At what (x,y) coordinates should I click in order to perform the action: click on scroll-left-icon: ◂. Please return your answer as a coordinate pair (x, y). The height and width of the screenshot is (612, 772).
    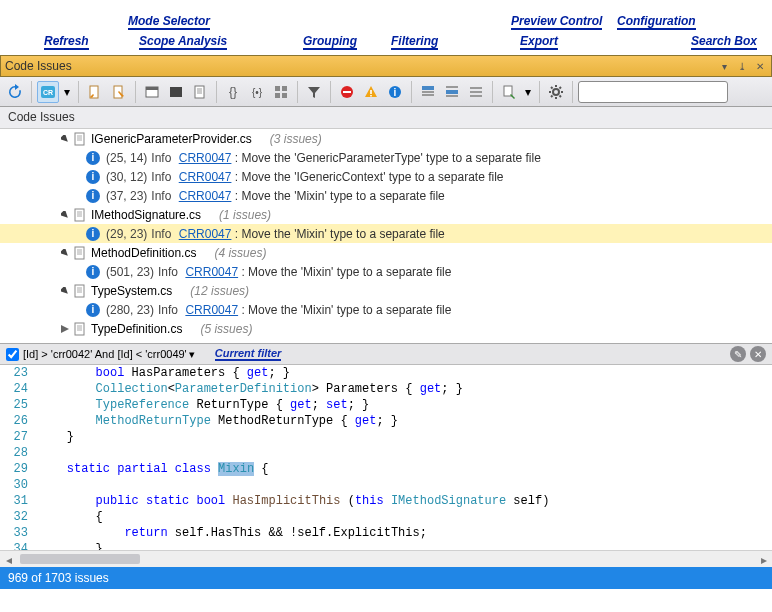
    Looking at the image, I should click on (8, 560).